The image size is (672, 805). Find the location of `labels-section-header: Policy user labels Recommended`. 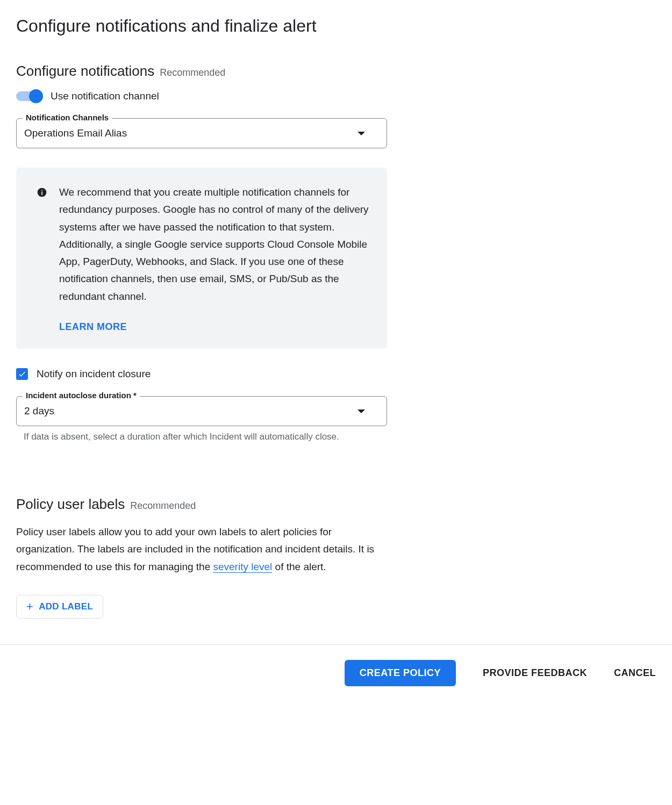

labels-section-header: Policy user labels Recommended is located at coordinates (202, 504).